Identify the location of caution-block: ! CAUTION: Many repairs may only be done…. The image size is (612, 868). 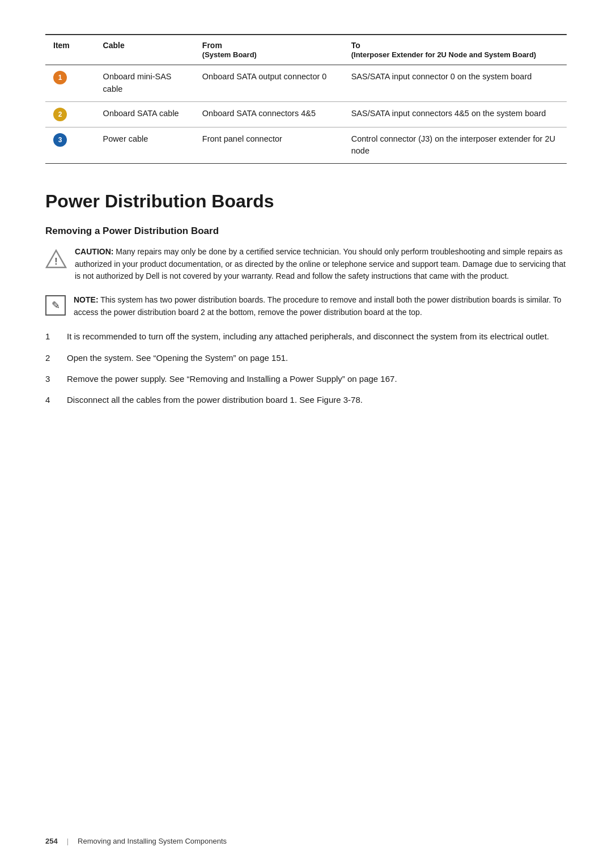
(306, 264).